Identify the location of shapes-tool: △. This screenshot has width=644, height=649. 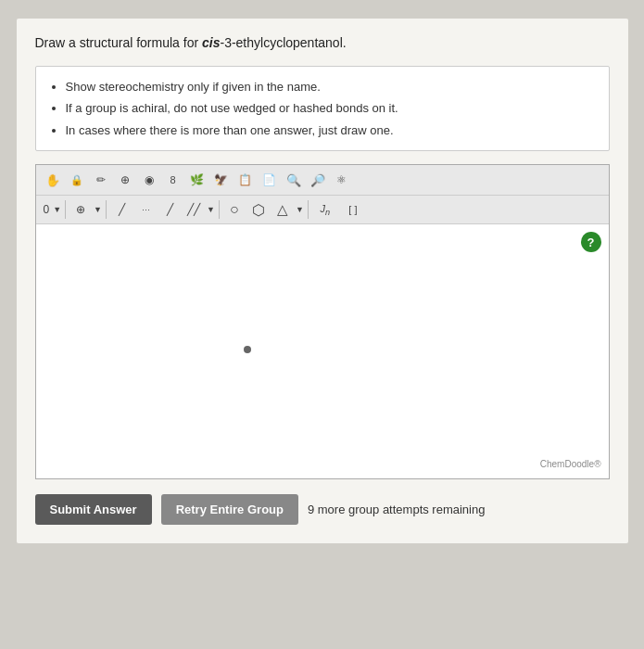
(283, 210).